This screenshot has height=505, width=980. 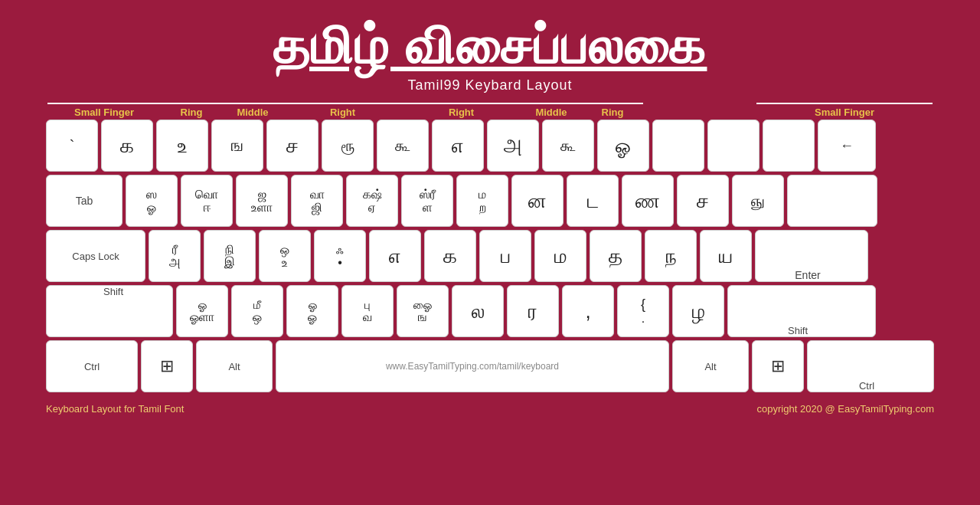 I want to click on key-ctrl-left: Ctrl, so click(x=92, y=366).